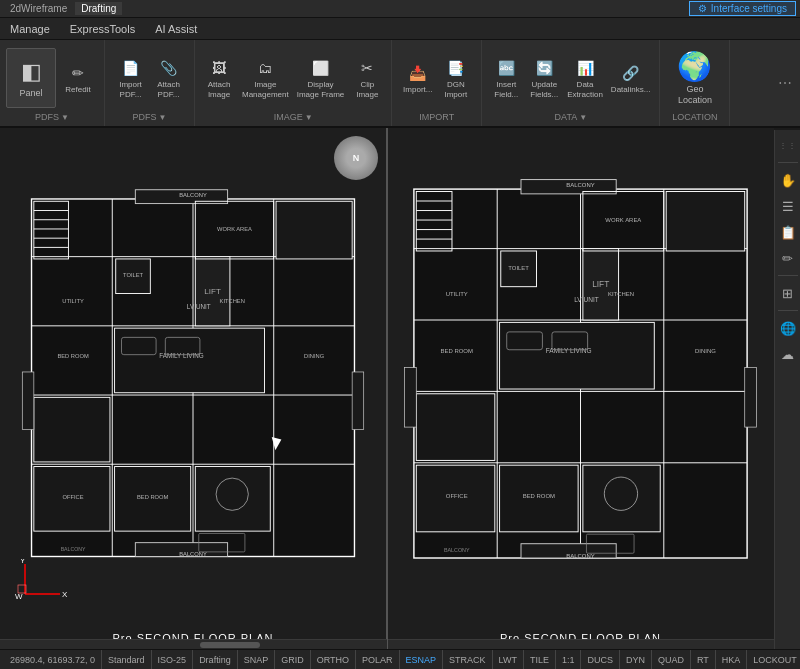 Image resolution: width=800 pixels, height=669 pixels. I want to click on menu-ai-assist: AI Assist, so click(176, 29).